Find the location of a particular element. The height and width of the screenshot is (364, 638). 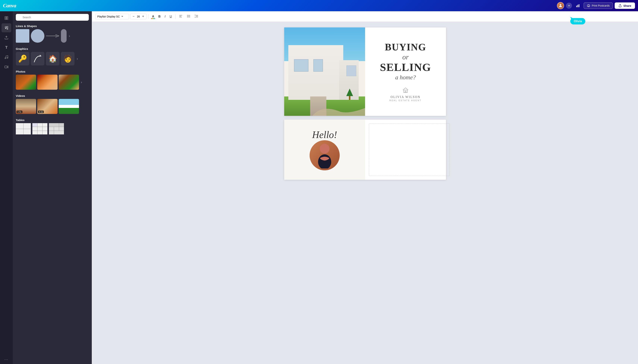

shape-arrow is located at coordinates (53, 36).